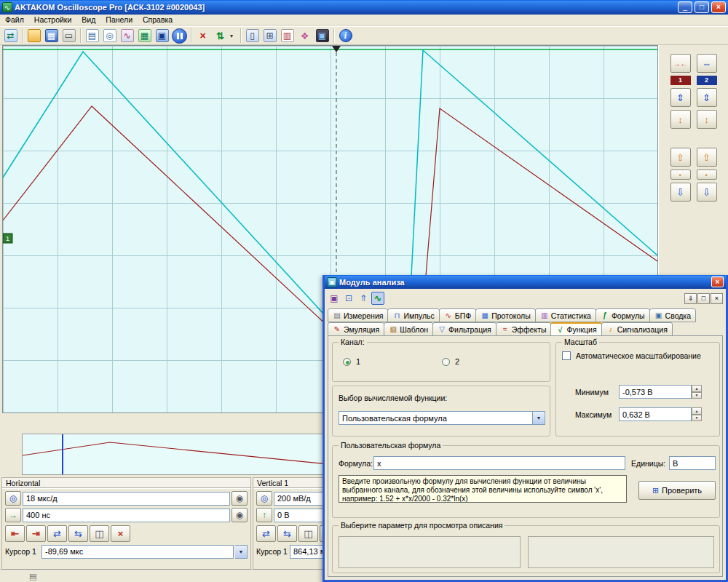  Describe the element at coordinates (499, 463) in the screenshot. I see `formula-input` at that location.